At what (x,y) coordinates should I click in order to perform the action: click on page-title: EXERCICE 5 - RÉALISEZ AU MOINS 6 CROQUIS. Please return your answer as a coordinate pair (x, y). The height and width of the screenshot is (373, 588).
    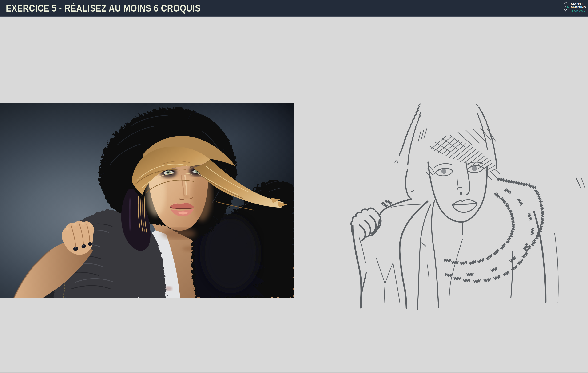
    Looking at the image, I should click on (103, 8).